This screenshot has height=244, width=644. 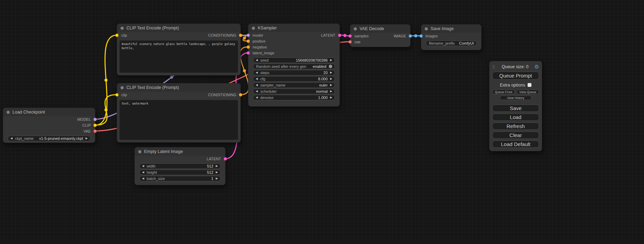 I want to click on output-slot-vae: VAE, so click(x=49, y=131).